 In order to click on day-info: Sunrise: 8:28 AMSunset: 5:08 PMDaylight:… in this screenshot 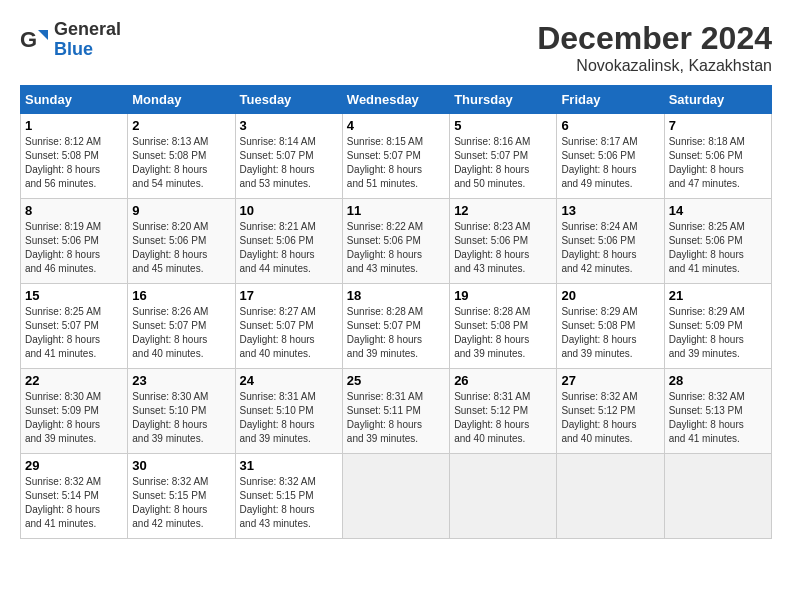, I will do `click(503, 333)`.